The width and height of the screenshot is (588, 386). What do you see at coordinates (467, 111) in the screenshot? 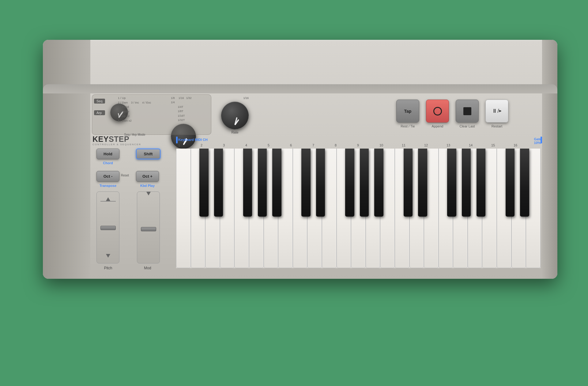
I see `stop-icon` at bounding box center [467, 111].